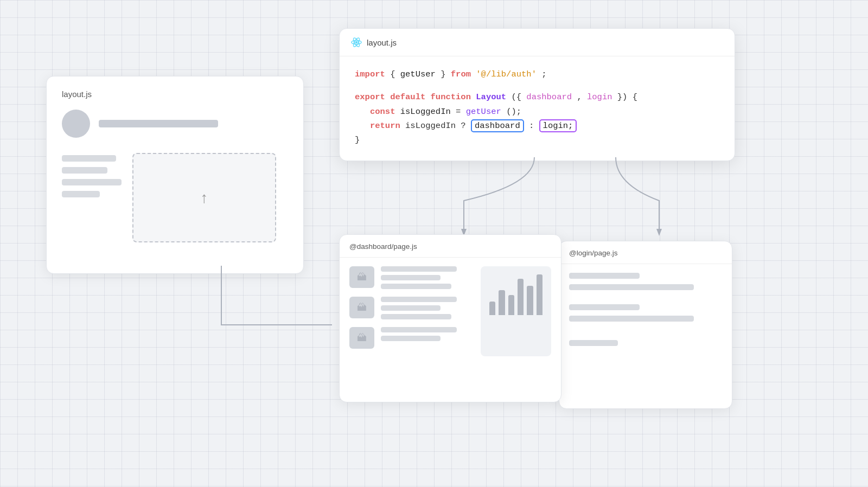 The width and height of the screenshot is (868, 487). Describe the element at coordinates (537, 94) in the screenshot. I see `code-card: layout.js import { getUser } from '@/lib…` at that location.